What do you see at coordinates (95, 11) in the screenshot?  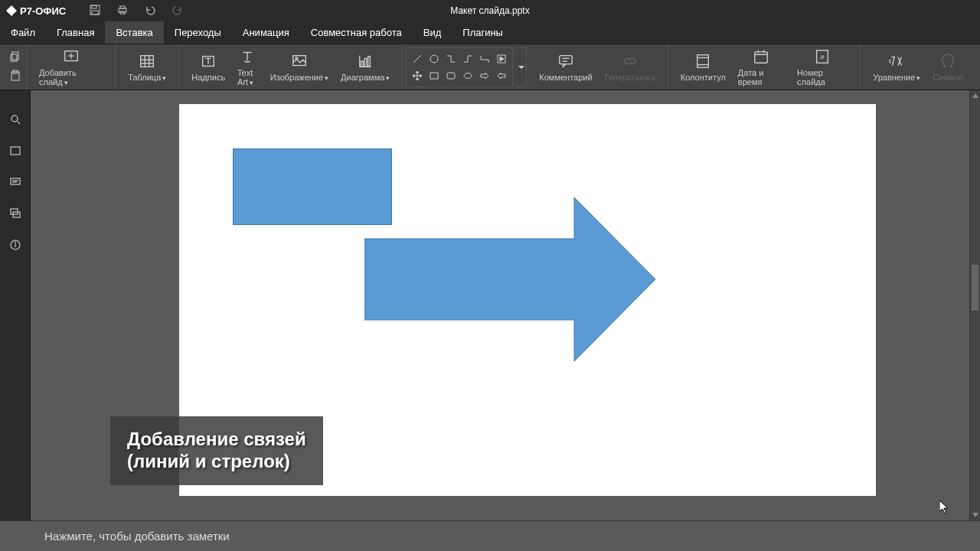 I see `save-icon` at bounding box center [95, 11].